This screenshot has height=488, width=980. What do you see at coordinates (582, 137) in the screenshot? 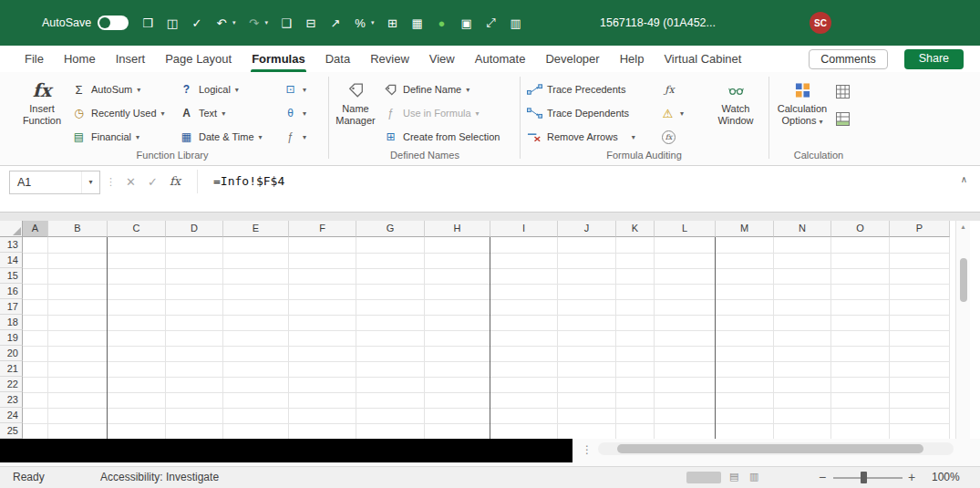
I see `remove-arrows-button: Remove Arrows ▾` at bounding box center [582, 137].